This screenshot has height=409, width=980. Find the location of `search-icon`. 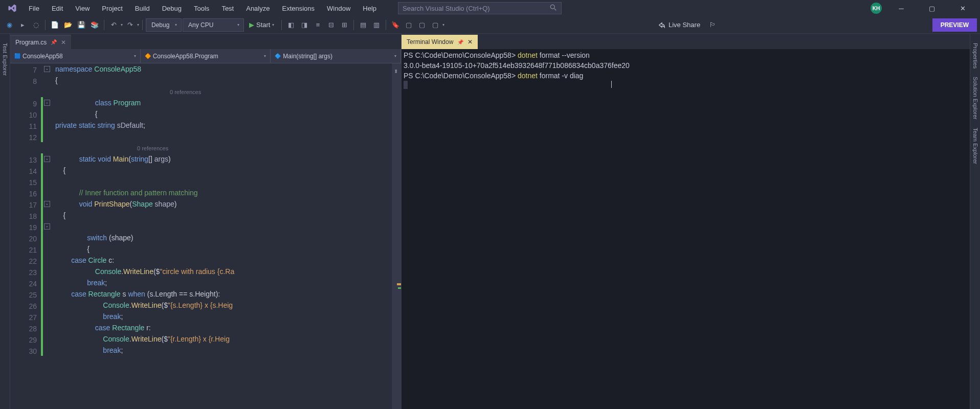

search-icon is located at coordinates (553, 8).